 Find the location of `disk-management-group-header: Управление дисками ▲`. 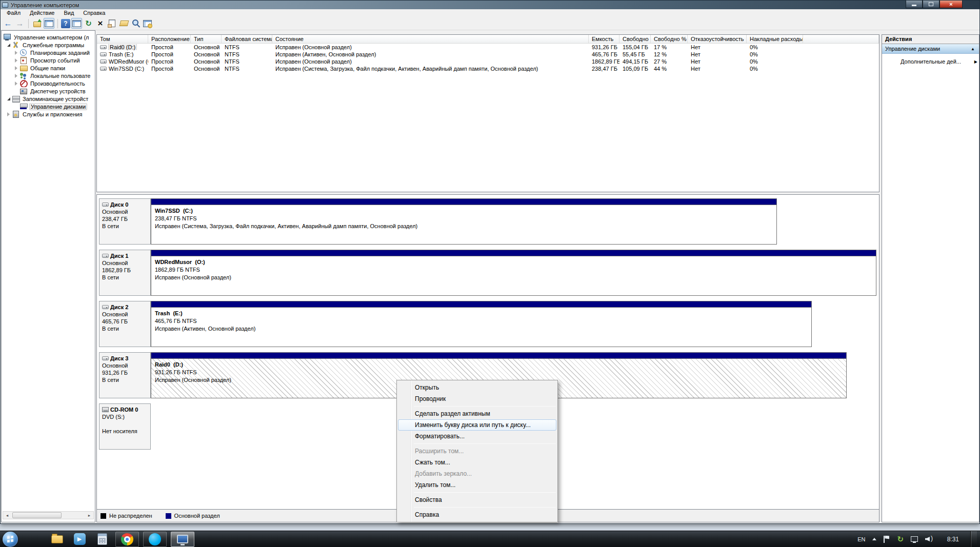

disk-management-group-header: Управление дисками ▲ is located at coordinates (930, 49).